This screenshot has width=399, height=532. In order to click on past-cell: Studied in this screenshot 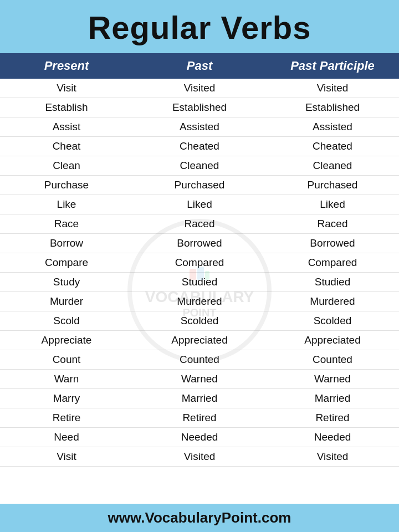, I will do `click(200, 282)`.